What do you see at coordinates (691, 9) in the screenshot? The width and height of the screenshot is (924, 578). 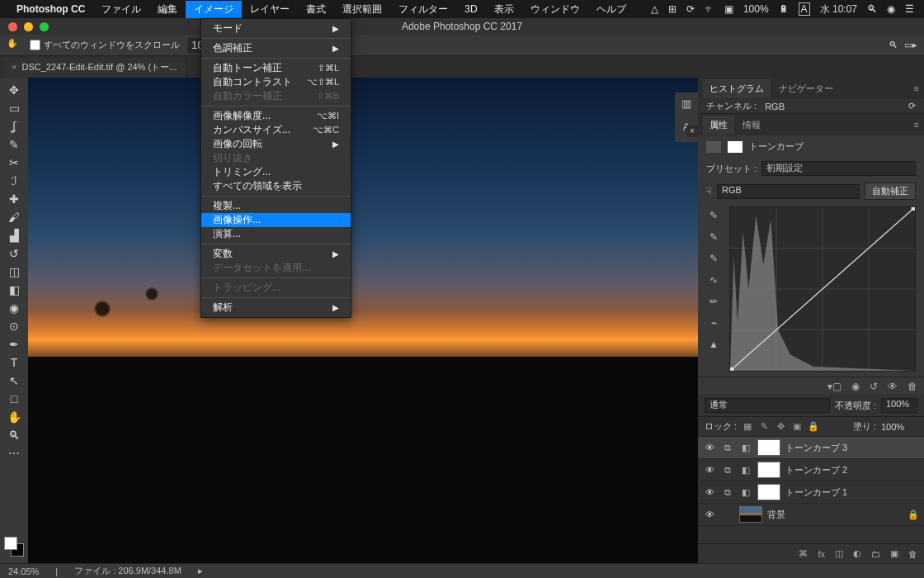 I see `sync-icon: ⟳` at bounding box center [691, 9].